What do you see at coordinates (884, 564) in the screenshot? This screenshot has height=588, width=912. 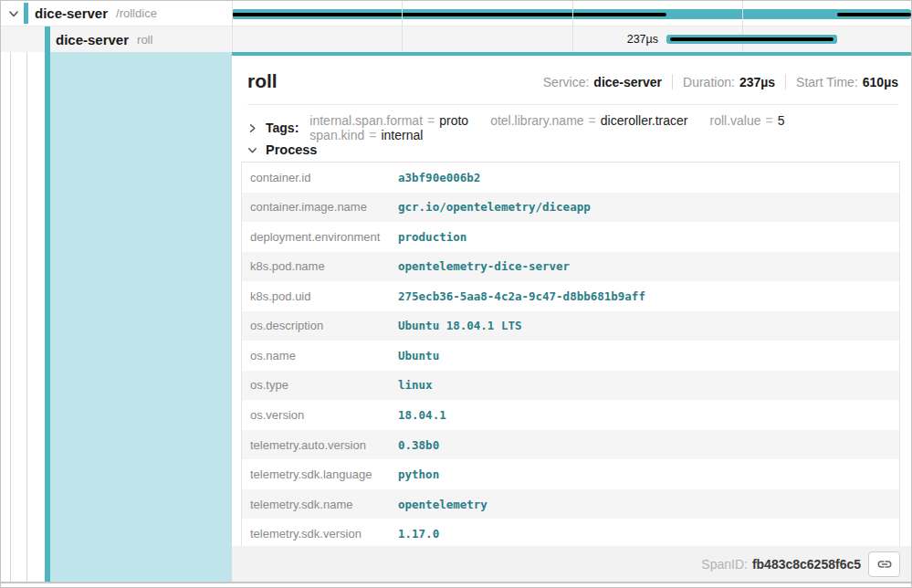 I see `copy-link-button` at bounding box center [884, 564].